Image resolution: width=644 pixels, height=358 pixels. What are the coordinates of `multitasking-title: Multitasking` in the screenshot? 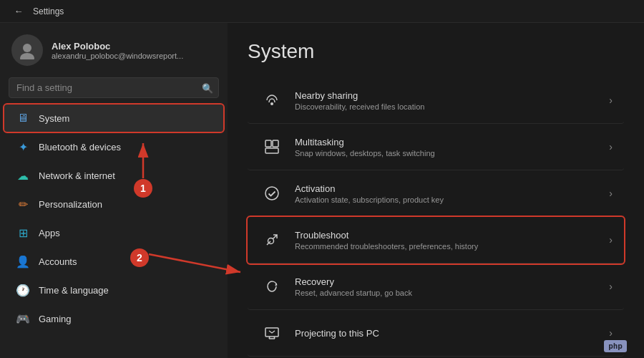 It's located at (452, 142).